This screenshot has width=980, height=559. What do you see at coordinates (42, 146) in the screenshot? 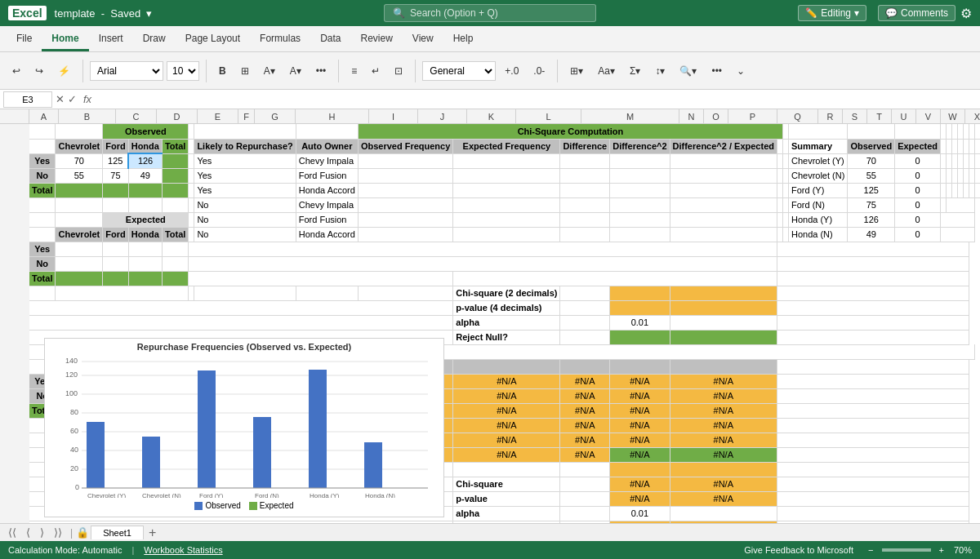
I see `cell-A2` at bounding box center [42, 146].